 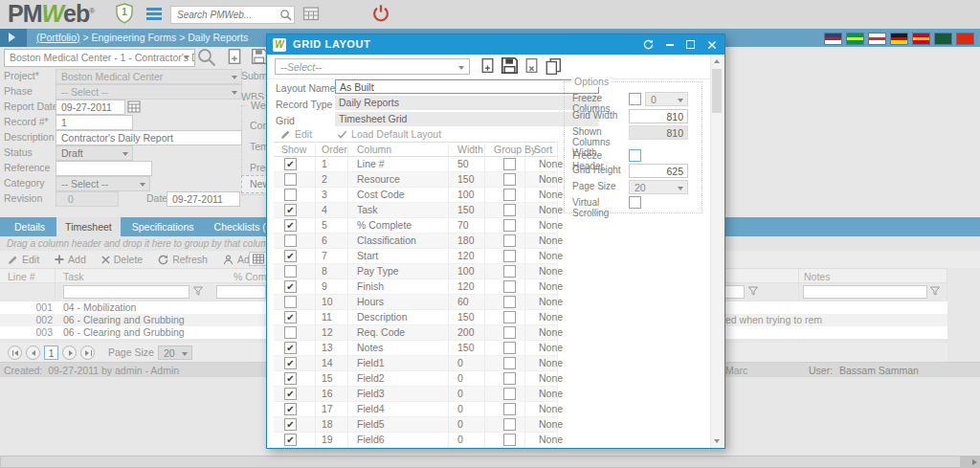 What do you see at coordinates (480, 461) in the screenshot?
I see `scrollbar-thumb` at bounding box center [480, 461].